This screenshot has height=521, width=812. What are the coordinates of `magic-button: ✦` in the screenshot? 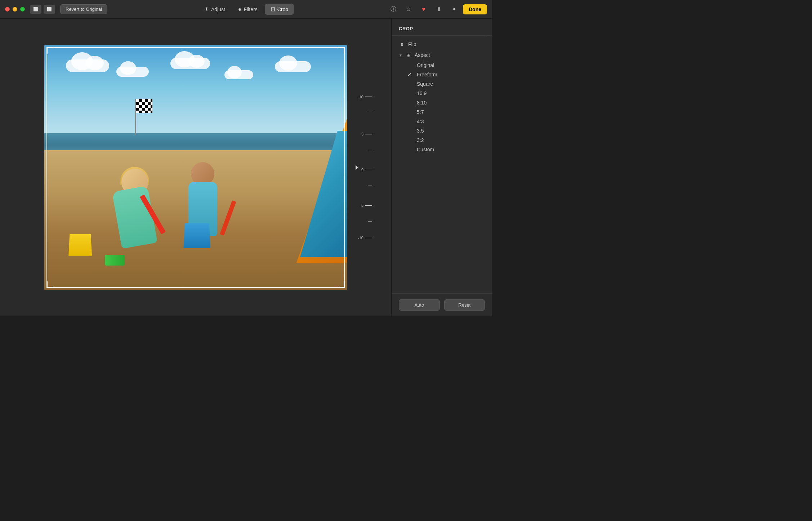 It's located at (454, 9).